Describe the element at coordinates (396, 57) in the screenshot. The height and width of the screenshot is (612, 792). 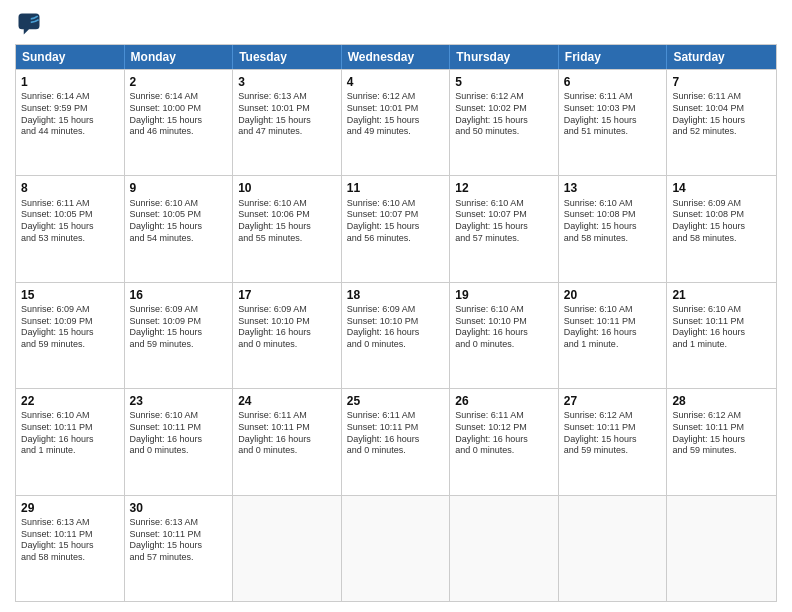
I see `header-cell-wednesday: Wednesday` at that location.